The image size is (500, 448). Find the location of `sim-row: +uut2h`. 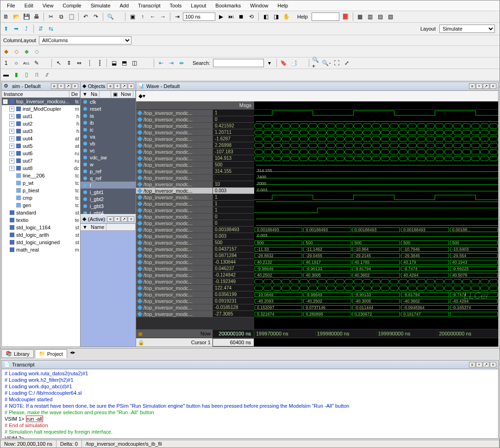

sim-row: +uut2h is located at coordinates (41, 124).